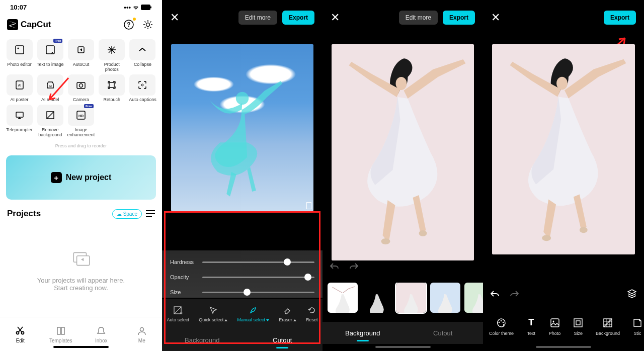  What do you see at coordinates (89, 178) in the screenshot?
I see `new-project-label: New project` at bounding box center [89, 178].